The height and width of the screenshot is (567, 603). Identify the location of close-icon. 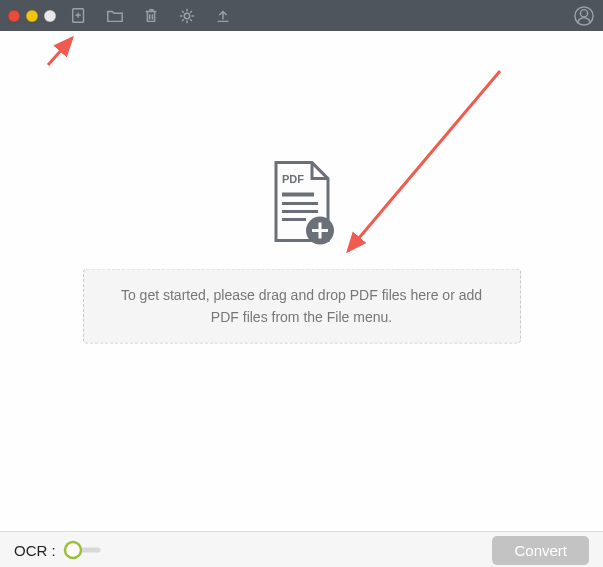
(14, 16).